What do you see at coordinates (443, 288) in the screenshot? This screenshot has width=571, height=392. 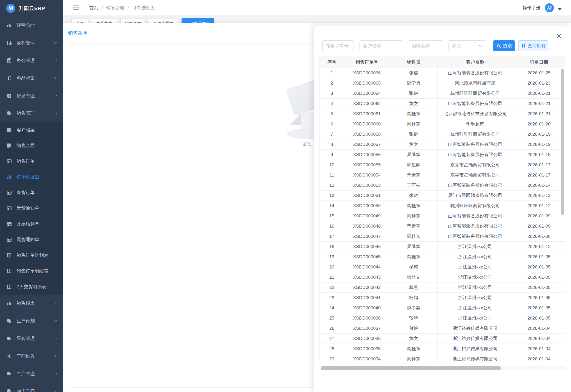 I see `table-row: 22 XSDD000042 戴燕 浙江温州xxx公司 2026-01-05` at bounding box center [443, 288].